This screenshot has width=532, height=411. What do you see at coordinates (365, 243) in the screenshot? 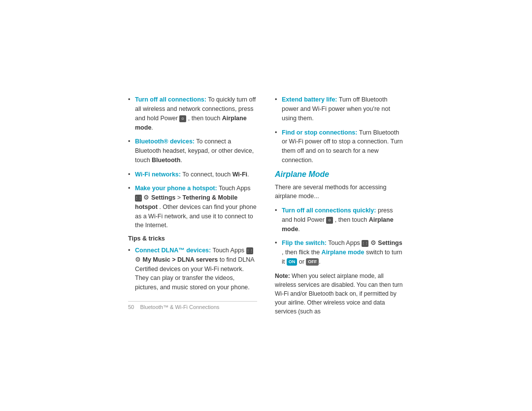
I see `apps-icon-flip: ⋮⋮` at bounding box center [365, 243].